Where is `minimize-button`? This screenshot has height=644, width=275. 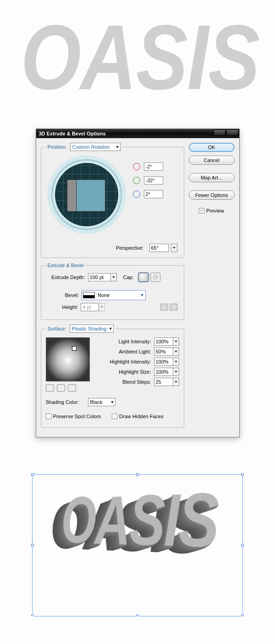
minimize-button is located at coordinates (220, 133).